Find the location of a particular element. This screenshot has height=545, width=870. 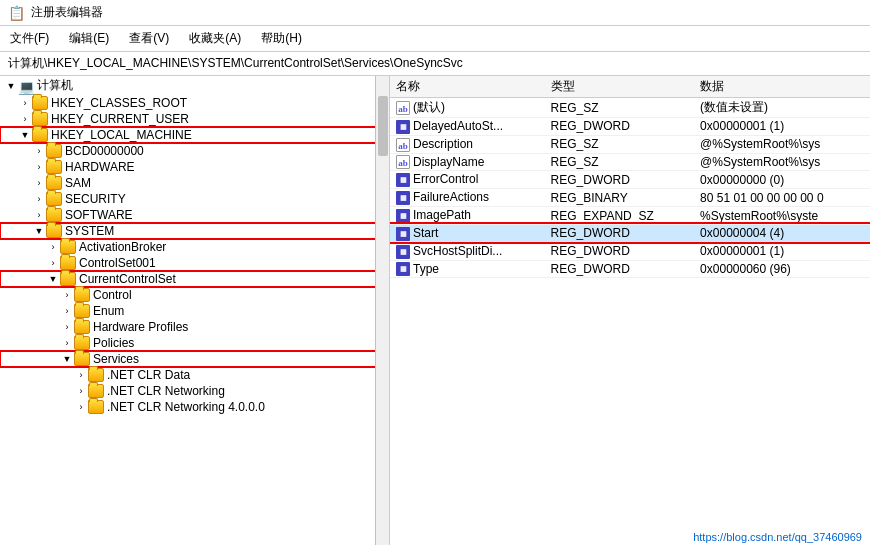

toggle-hkcr: › is located at coordinates (25, 103).